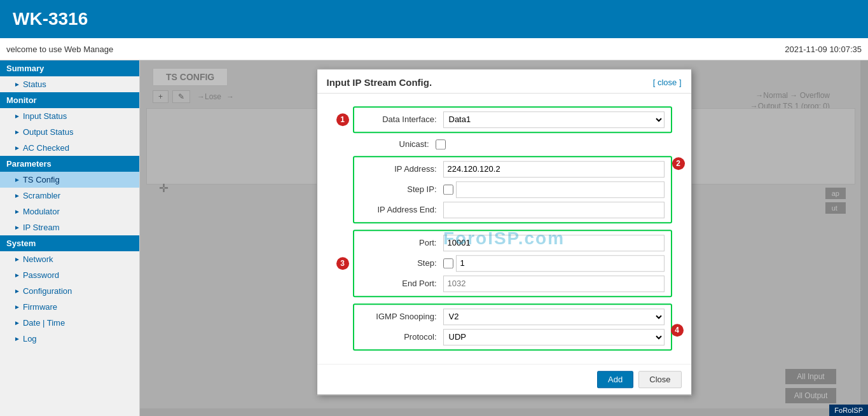 Image resolution: width=868 pixels, height=416 pixels. I want to click on sub-header: velcome to use Web Manage 2021-11-09 10:…, so click(434, 50).